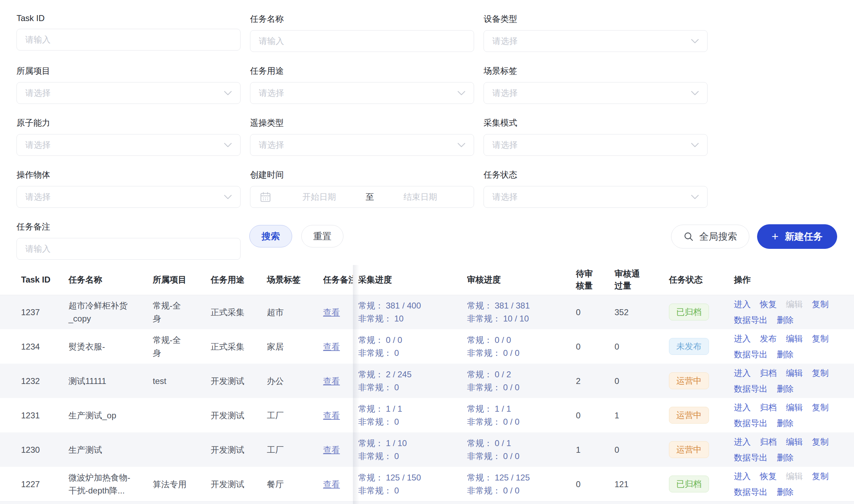 Image resolution: width=854 pixels, height=504 pixels. I want to click on cell-scene-tag: 餐厅, so click(295, 484).